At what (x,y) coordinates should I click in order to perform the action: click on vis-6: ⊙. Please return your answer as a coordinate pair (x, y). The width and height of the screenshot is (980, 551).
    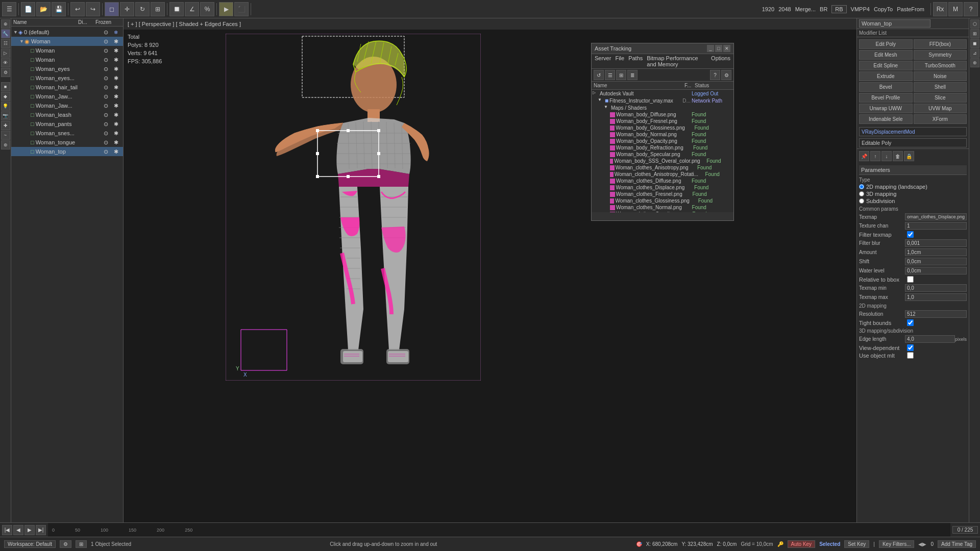
    Looking at the image, I should click on (106, 87).